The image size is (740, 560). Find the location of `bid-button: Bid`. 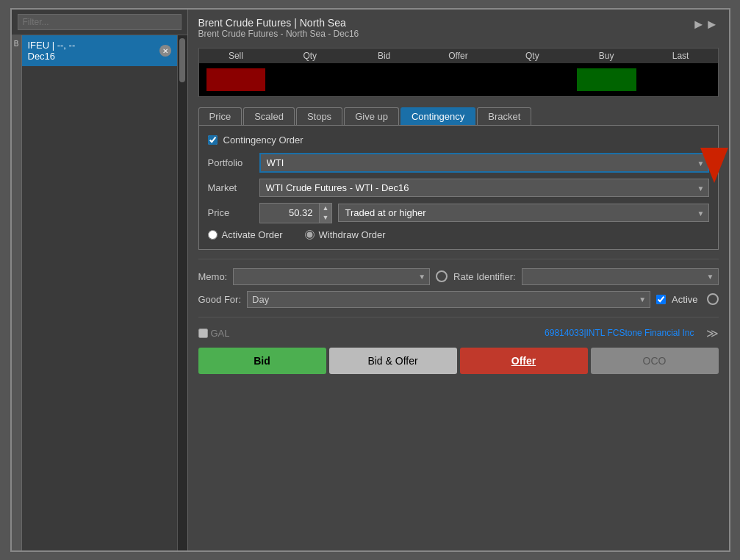

bid-button: Bid is located at coordinates (262, 361).